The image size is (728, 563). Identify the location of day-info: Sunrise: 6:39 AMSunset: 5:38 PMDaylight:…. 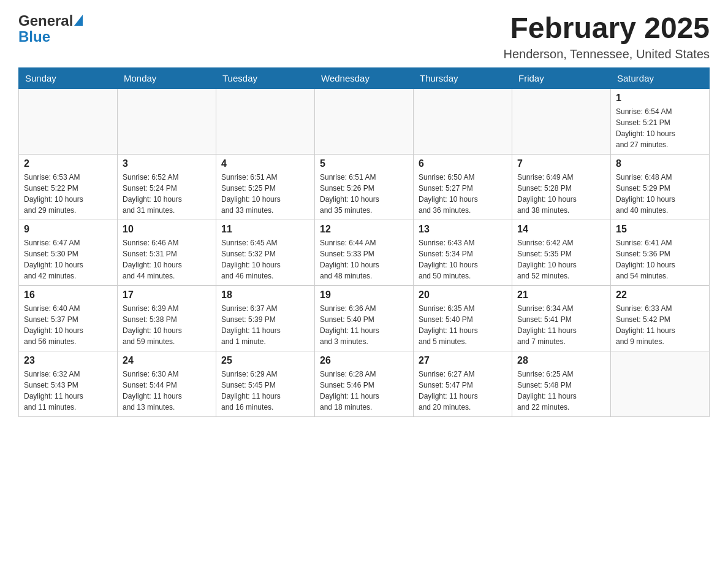
(167, 325).